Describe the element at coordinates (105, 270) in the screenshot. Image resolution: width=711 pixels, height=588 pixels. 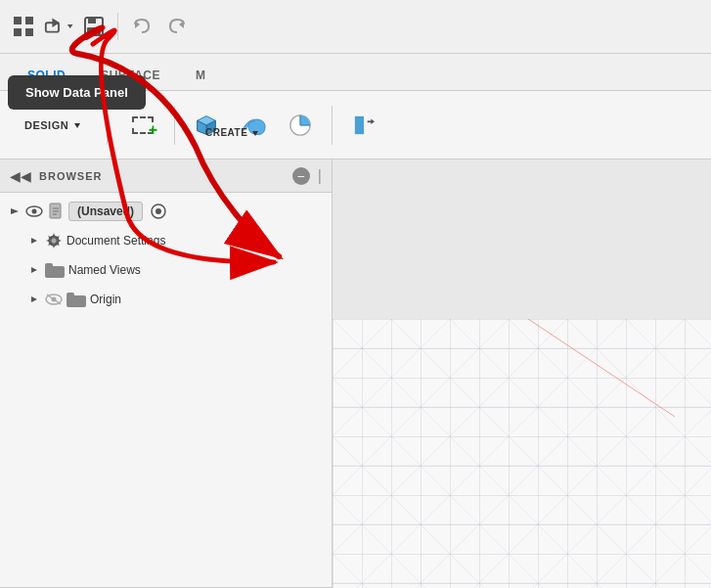
I see `named-views-label: Named Views` at that location.